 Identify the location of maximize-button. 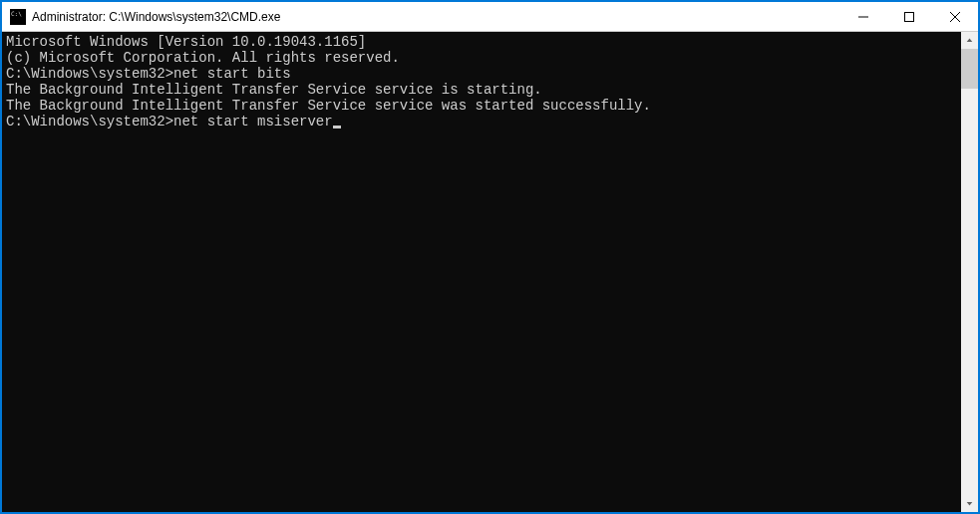
(909, 16).